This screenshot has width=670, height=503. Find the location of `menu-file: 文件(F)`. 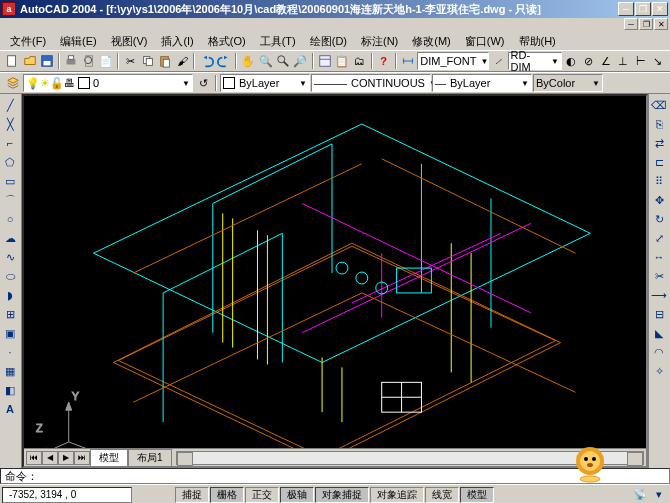

menu-file: 文件(F) is located at coordinates (28, 42).